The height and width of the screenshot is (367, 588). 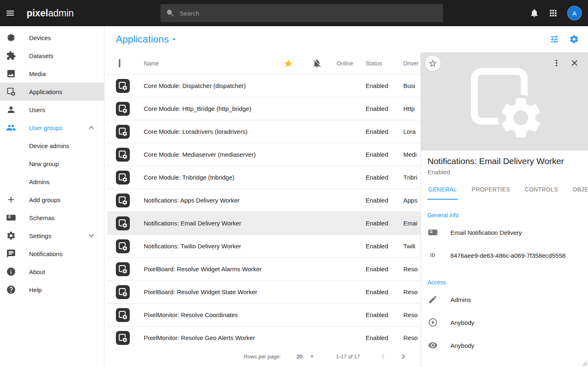 I want to click on page-title: Applications, so click(x=142, y=39).